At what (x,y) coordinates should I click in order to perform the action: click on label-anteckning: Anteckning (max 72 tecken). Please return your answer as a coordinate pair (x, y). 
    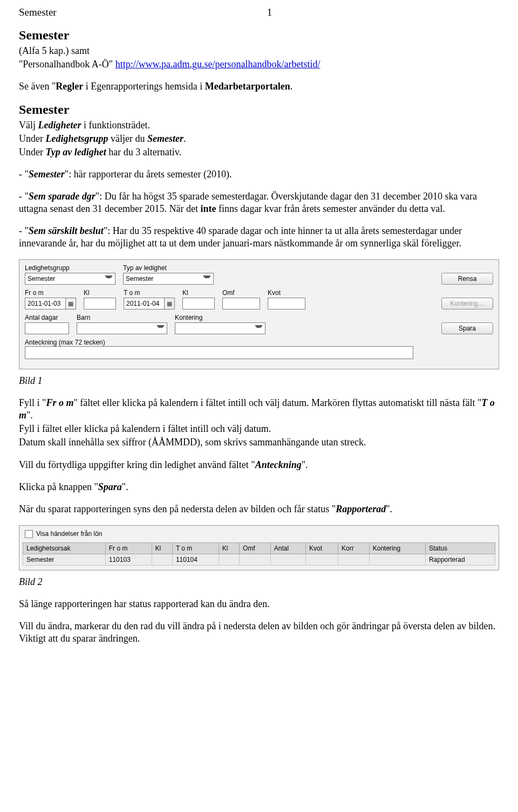
    Looking at the image, I should click on (65, 342).